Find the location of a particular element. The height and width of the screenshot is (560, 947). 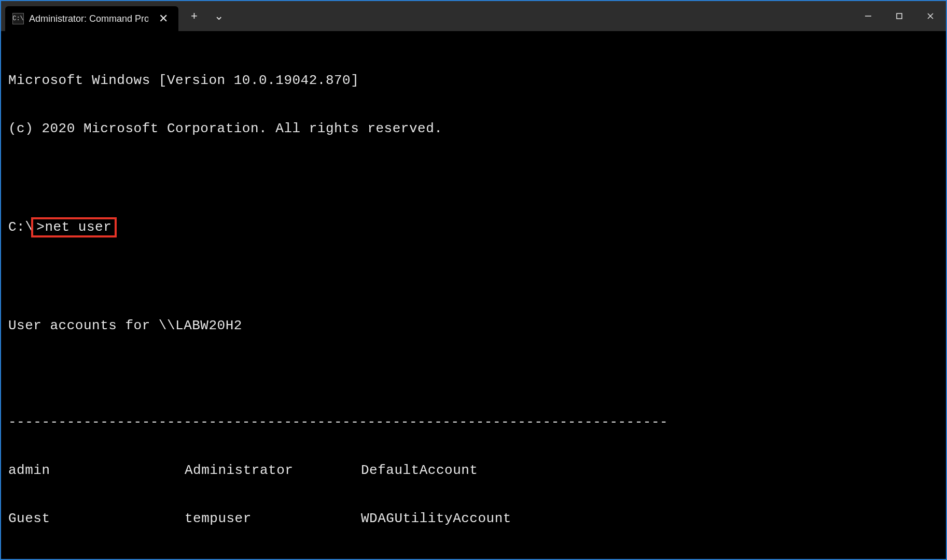

highlighted-command-1: >net user is located at coordinates (74, 227).